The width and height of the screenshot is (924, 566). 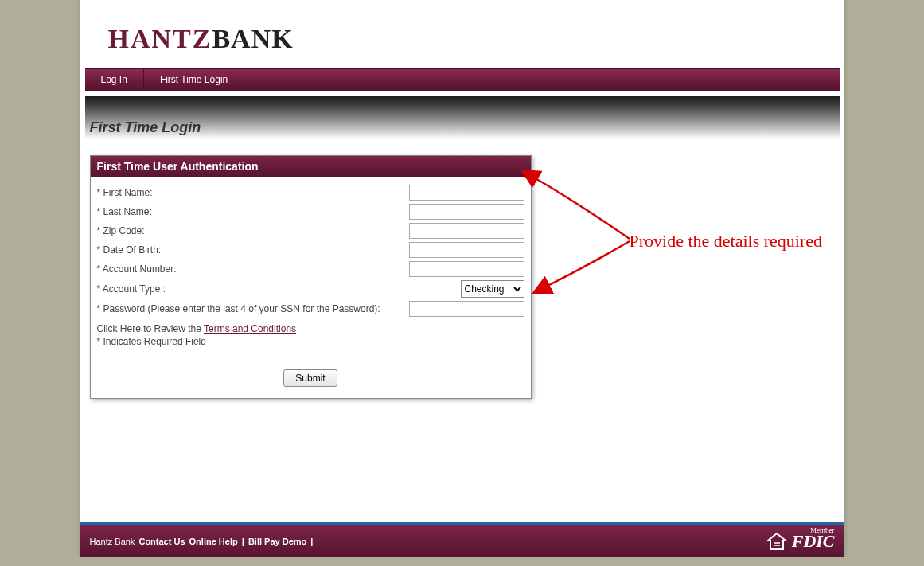 I want to click on input-first-name, so click(x=466, y=193).